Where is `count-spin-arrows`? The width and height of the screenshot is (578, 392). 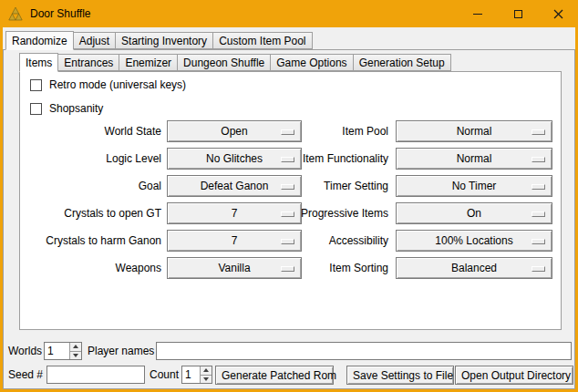 count-spin-arrows is located at coordinates (206, 375).